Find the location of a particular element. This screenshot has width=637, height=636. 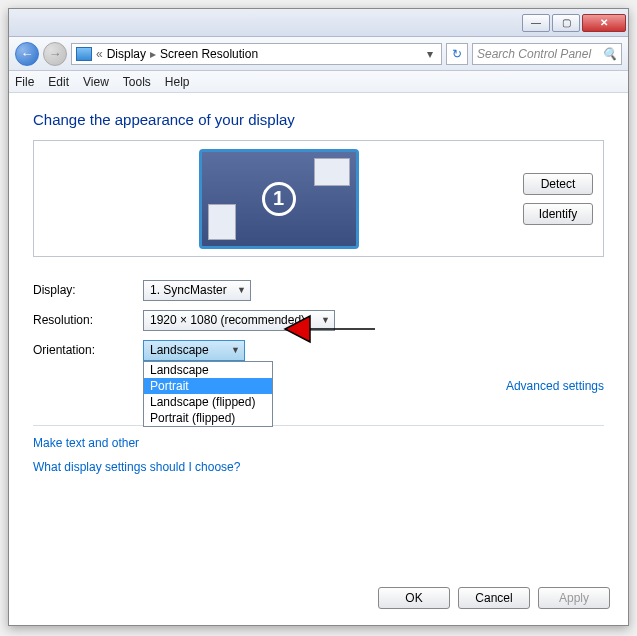

monitor-preview: 1 is located at coordinates (279, 199).